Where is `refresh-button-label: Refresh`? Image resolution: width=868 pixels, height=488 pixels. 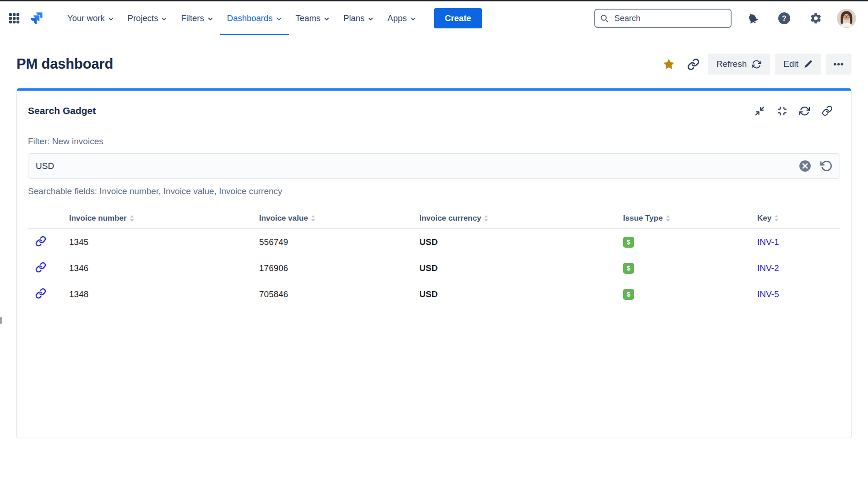 refresh-button-label: Refresh is located at coordinates (732, 64).